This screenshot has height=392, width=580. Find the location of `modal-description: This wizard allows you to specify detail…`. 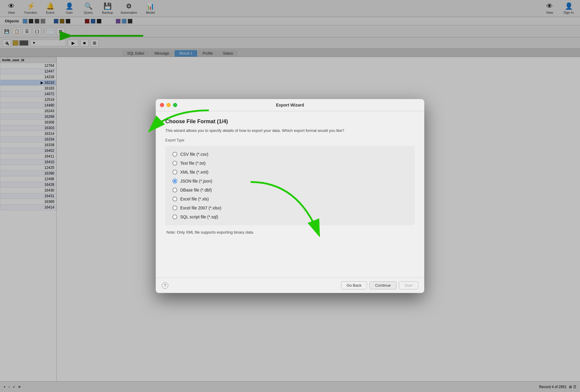

modal-description: This wizard allows you to specify detail… is located at coordinates (290, 131).